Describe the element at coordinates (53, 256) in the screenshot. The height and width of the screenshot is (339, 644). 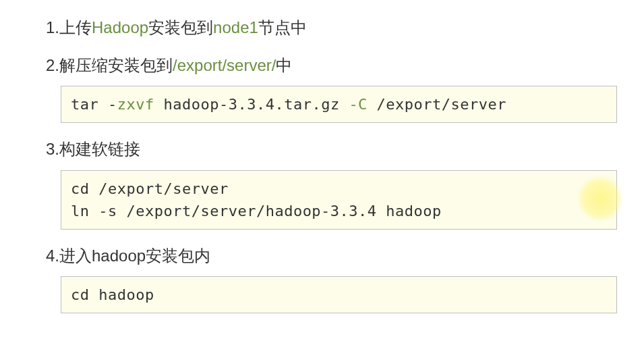
I see `step-num: 4.` at that location.